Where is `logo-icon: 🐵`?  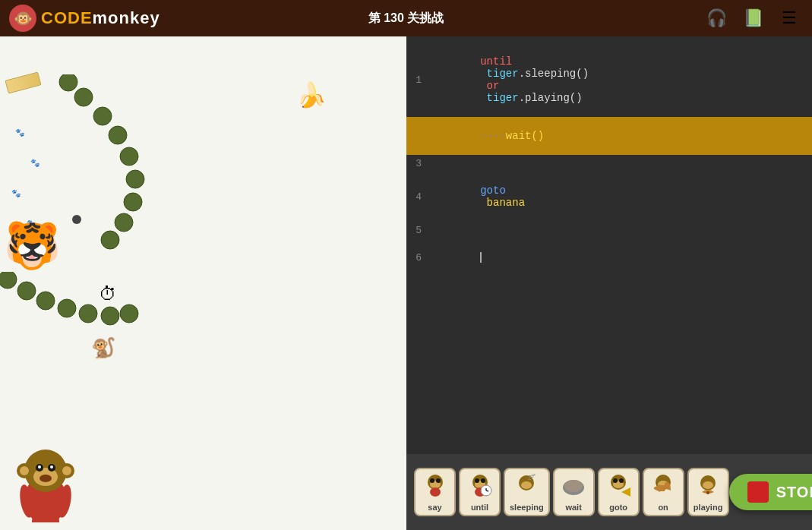
logo-icon: 🐵 is located at coordinates (23, 18).